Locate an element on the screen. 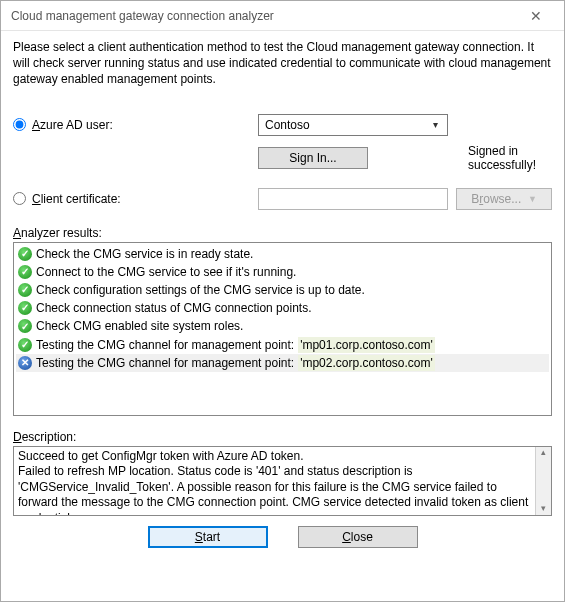 The height and width of the screenshot is (602, 565). result-item: ✓Check CMG enabled site system roles. is located at coordinates (282, 326).